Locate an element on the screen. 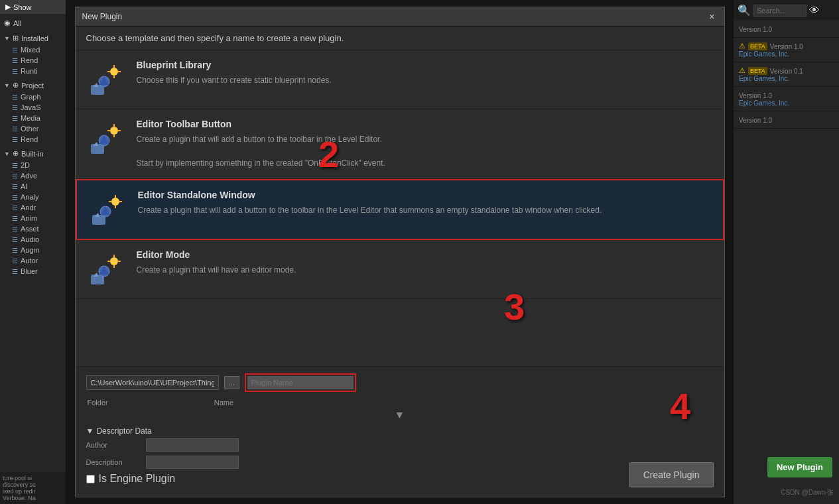 This screenshot has height=504, width=839. folder-name-row: ... is located at coordinates (400, 383).